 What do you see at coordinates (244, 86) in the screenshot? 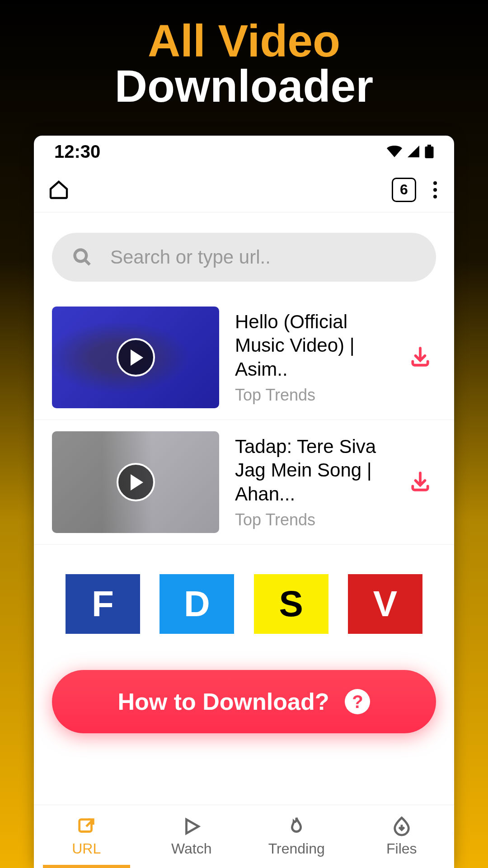
I see `hero-line2: Downloader` at bounding box center [244, 86].